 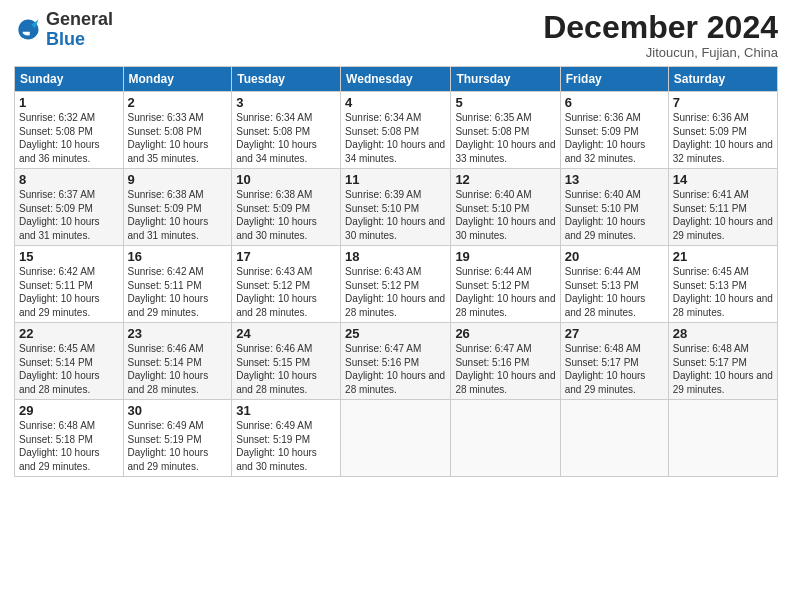 What do you see at coordinates (505, 138) in the screenshot?
I see `day-info: Sunrise: 6:35 AM Sunset: 5:08 PM Dayligh…` at bounding box center [505, 138].